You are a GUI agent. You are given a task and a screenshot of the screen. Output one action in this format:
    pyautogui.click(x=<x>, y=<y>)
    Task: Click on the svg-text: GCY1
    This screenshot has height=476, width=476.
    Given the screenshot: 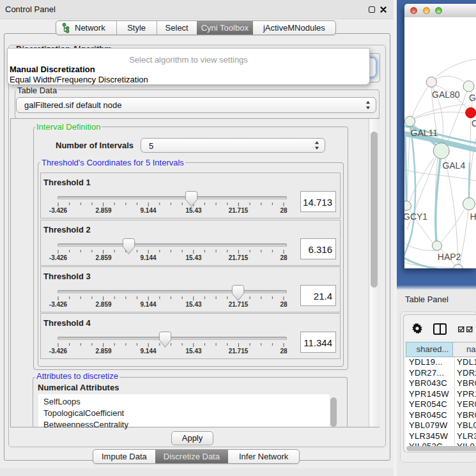 What is the action you would take?
    pyautogui.click(x=416, y=217)
    